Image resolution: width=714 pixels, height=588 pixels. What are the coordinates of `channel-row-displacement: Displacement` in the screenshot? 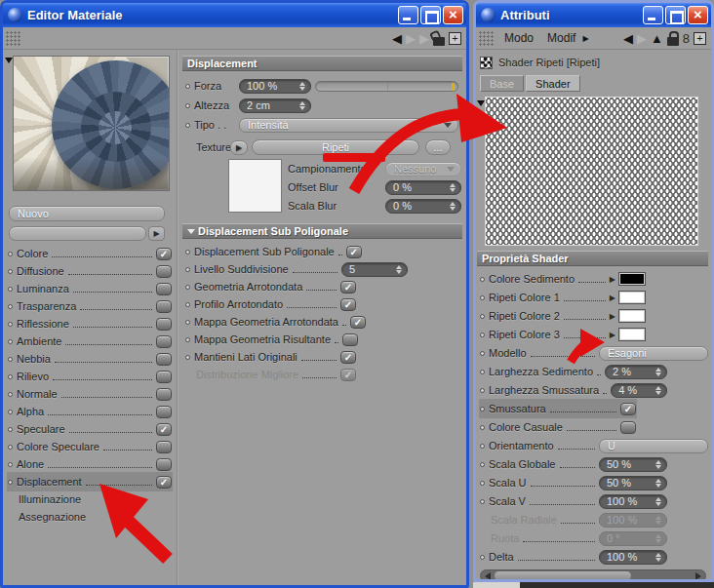 It's located at (90, 482).